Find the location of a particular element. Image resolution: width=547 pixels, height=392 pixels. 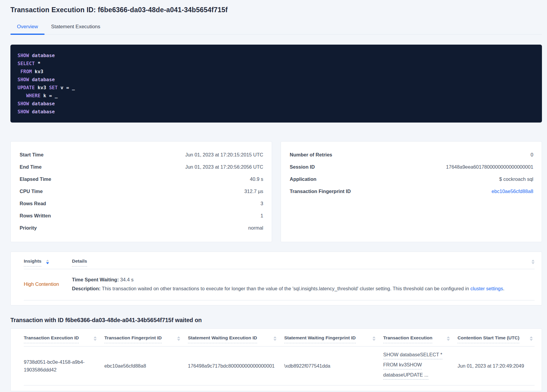

column-header-label: Contention Start Time (UTC) is located at coordinates (488, 339).